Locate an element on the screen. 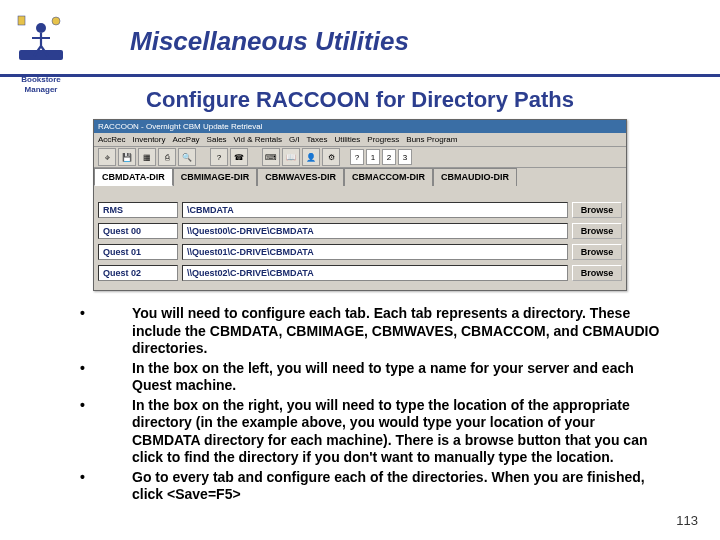 The width and height of the screenshot is (720, 540). toolbar-button: ⎆ is located at coordinates (107, 157).